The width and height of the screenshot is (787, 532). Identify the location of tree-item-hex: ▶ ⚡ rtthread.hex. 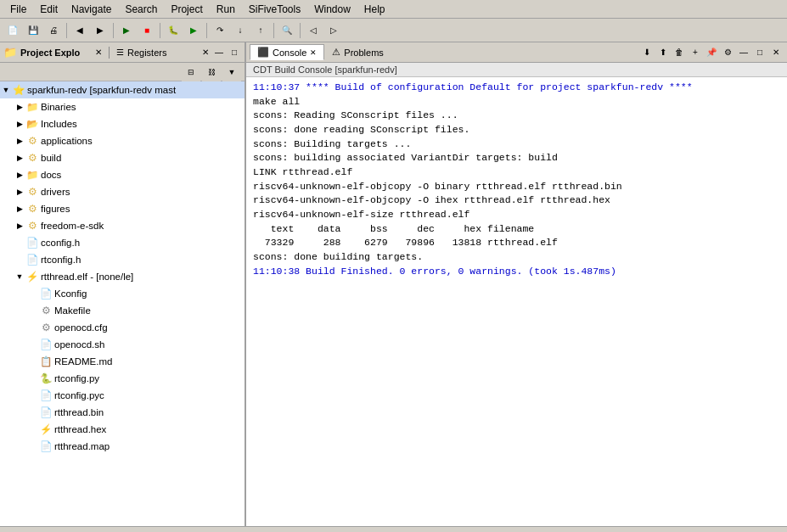
(122, 429).